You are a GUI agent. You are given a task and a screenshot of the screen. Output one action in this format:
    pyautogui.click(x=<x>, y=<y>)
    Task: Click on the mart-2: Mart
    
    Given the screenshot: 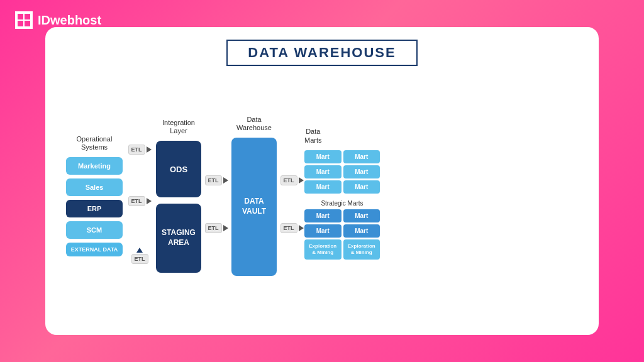 What is the action you would take?
    pyautogui.click(x=362, y=157)
    